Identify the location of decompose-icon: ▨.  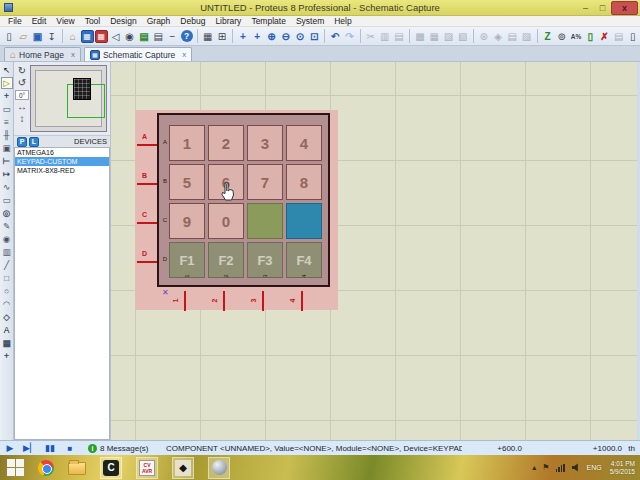
(526, 36).